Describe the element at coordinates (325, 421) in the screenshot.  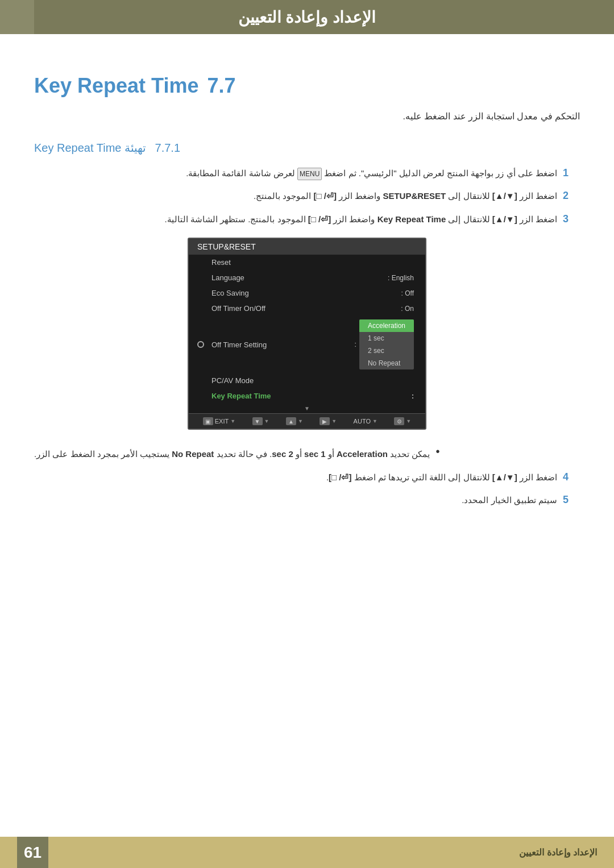
I see `right-icon: ▶` at that location.